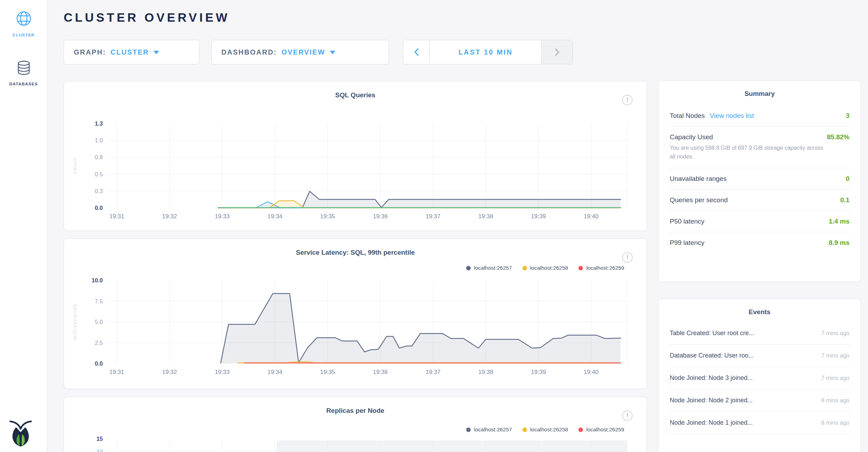 The width and height of the screenshot is (868, 452). What do you see at coordinates (488, 52) in the screenshot?
I see `time-range-picker: LAST 10 MIN` at bounding box center [488, 52].